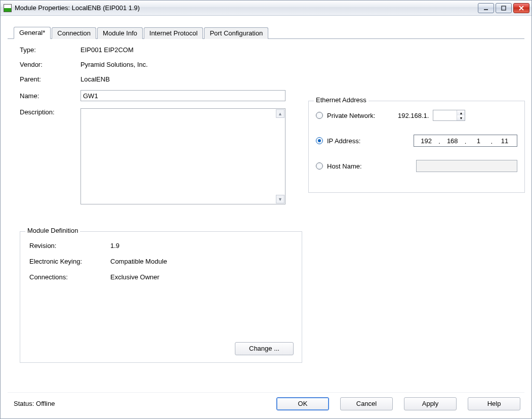 The height and width of the screenshot is (419, 532). Describe the element at coordinates (50, 50) in the screenshot. I see `type-label: Type:` at that location.